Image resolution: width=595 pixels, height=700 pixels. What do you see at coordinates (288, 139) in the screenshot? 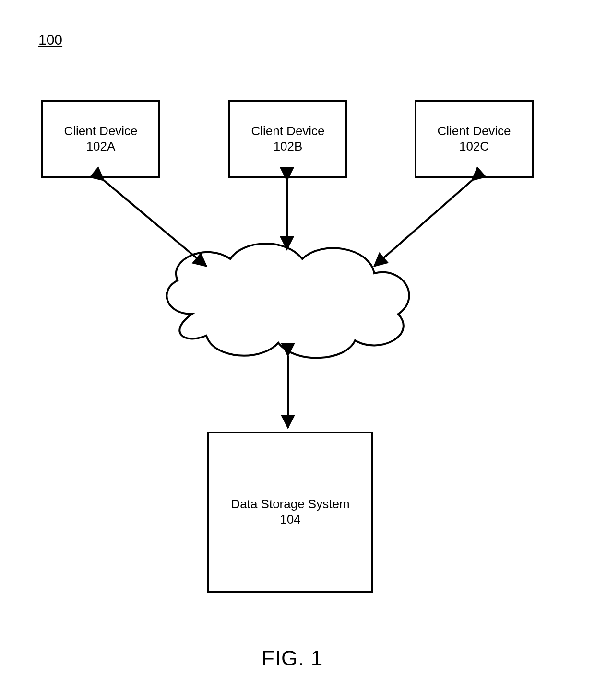
I see `client-device-b: Client Device 102B` at bounding box center [288, 139].